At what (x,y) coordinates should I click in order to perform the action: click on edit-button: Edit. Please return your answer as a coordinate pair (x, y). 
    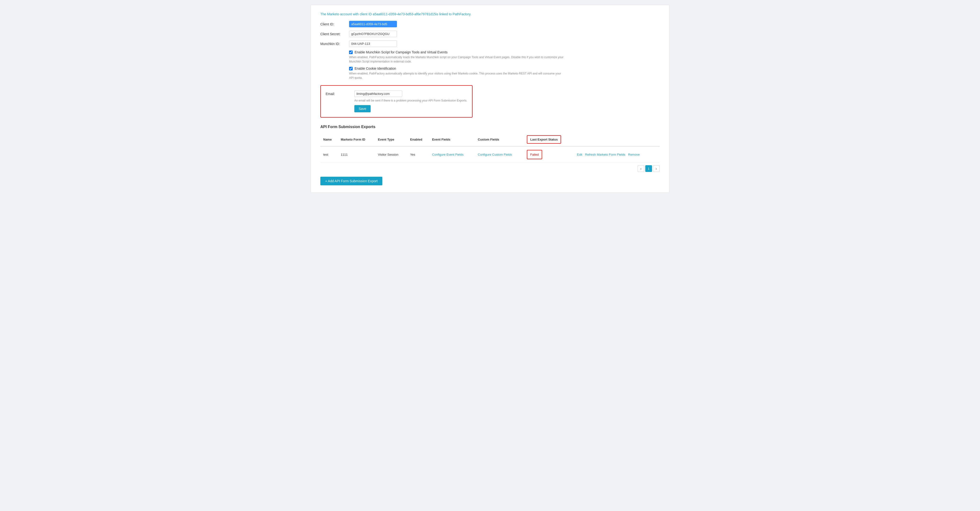
    Looking at the image, I should click on (580, 155).